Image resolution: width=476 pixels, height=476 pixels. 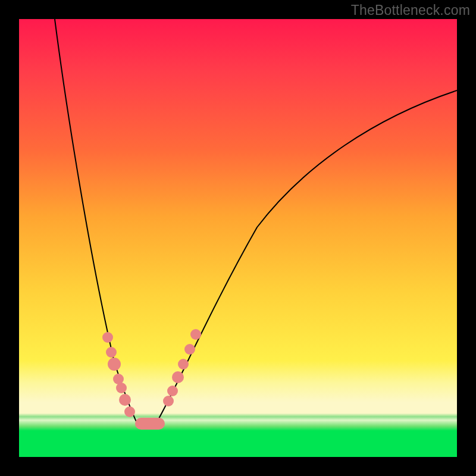 I want to click on curve-left-branch, so click(x=96, y=223).